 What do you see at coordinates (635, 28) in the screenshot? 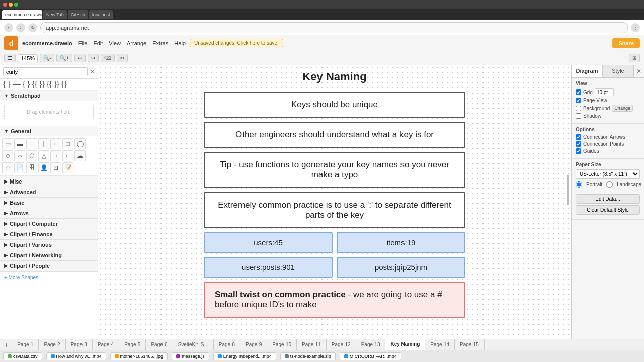
I see `extensions-btn: ⋮` at bounding box center [635, 28].